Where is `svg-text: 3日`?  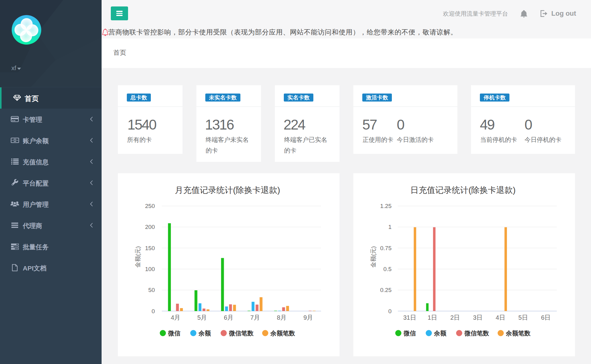 svg-text: 3日 is located at coordinates (478, 318).